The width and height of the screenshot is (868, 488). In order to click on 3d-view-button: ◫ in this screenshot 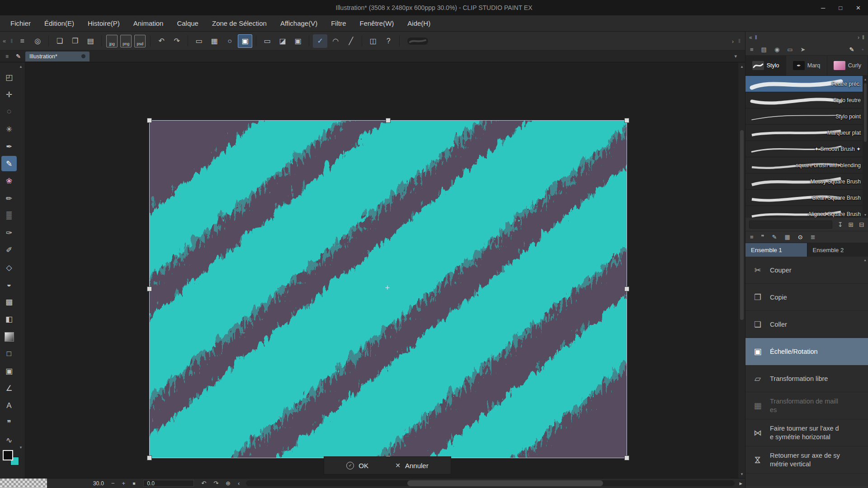, I will do `click(373, 41)`.